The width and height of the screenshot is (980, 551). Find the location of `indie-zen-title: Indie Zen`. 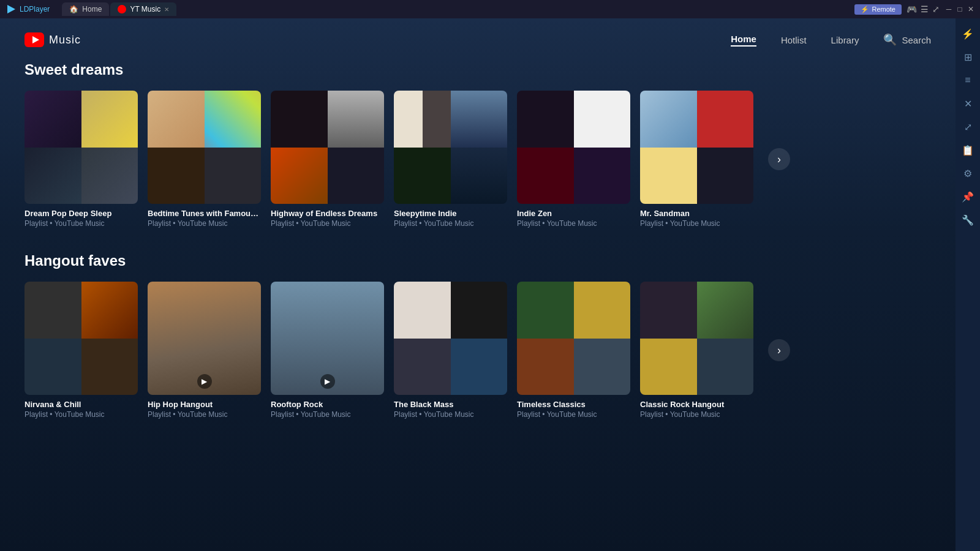

indie-zen-title: Indie Zen is located at coordinates (573, 213).